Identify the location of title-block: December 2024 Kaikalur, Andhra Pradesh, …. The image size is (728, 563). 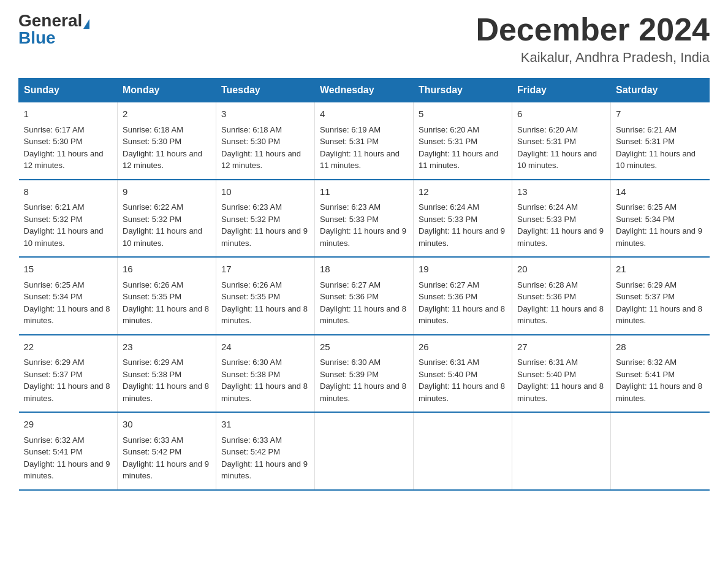
(593, 39).